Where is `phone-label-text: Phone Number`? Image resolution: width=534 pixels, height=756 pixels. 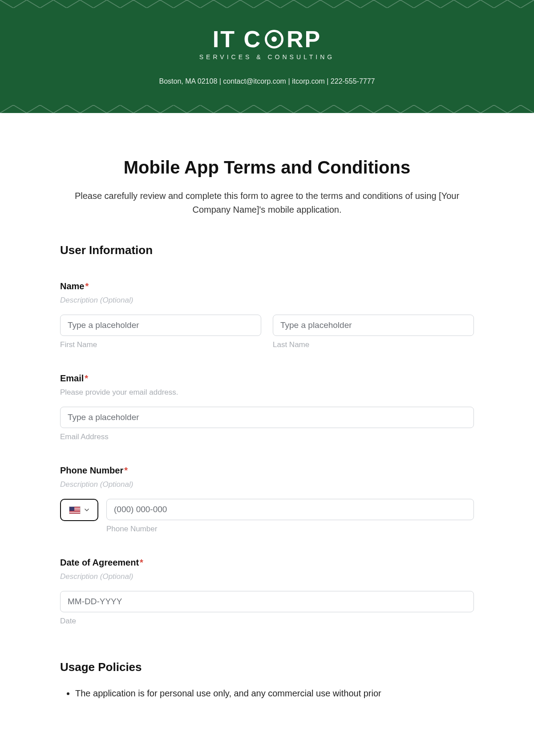
phone-label-text: Phone Number is located at coordinates (92, 470).